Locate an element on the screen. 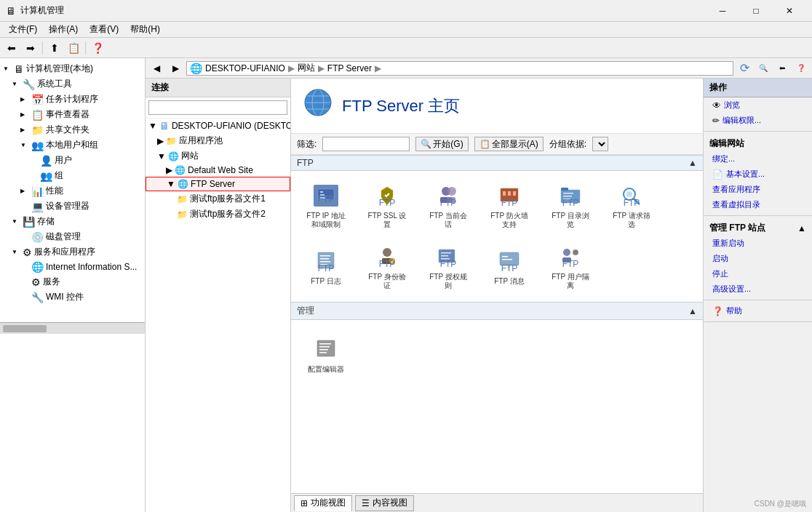 This screenshot has height=512, width=812. addr-forward-btn: ▶ is located at coordinates (175, 68).